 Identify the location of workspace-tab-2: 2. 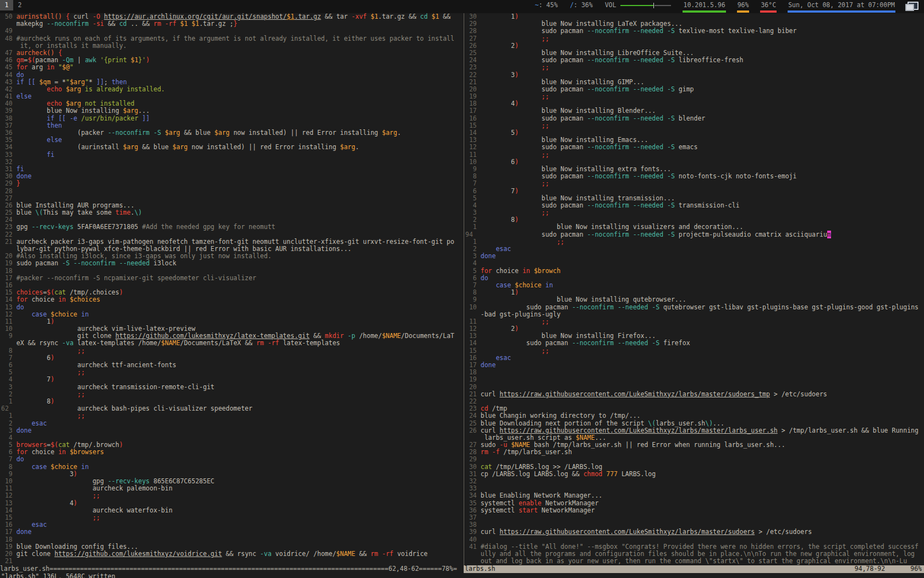
(20, 6).